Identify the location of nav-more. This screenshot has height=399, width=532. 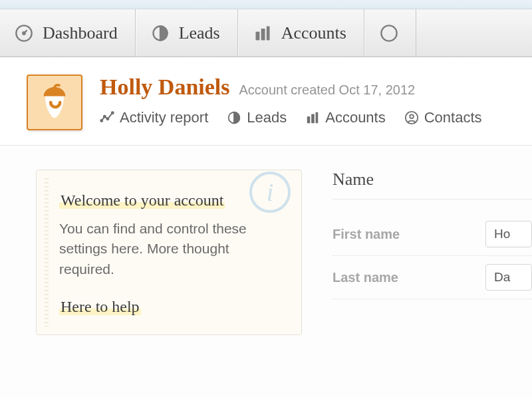
(390, 33).